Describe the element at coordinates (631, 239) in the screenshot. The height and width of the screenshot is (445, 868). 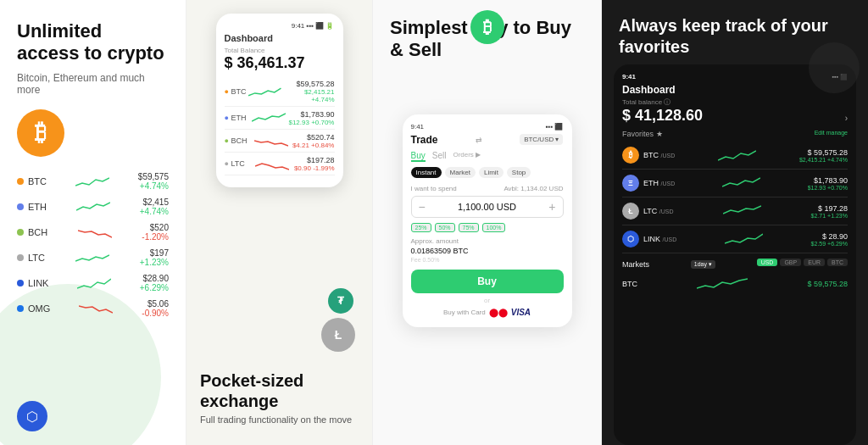
I see `link-circle: ⬡` at that location.